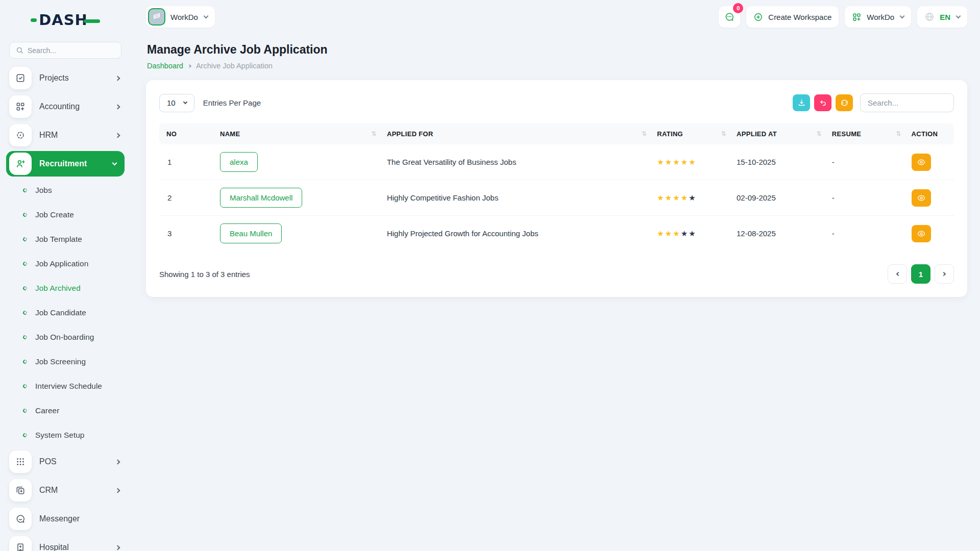  Describe the element at coordinates (897, 274) in the screenshot. I see `pagination-prev-button` at that location.